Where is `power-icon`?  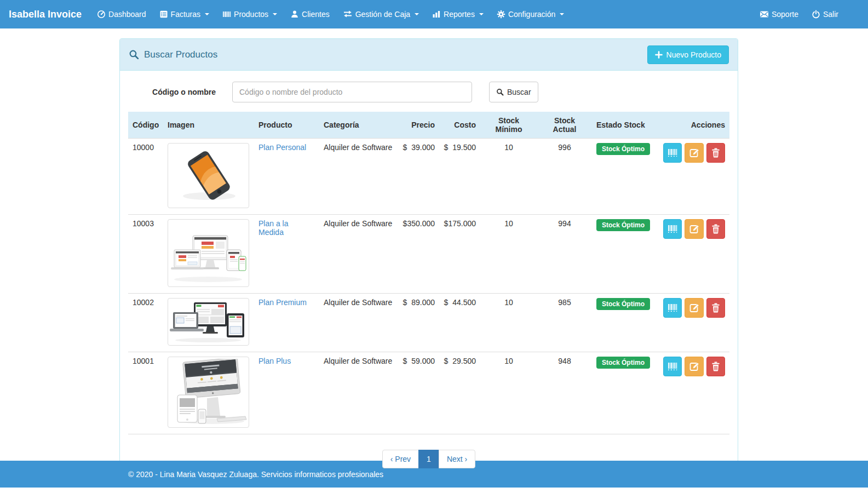 power-icon is located at coordinates (816, 14).